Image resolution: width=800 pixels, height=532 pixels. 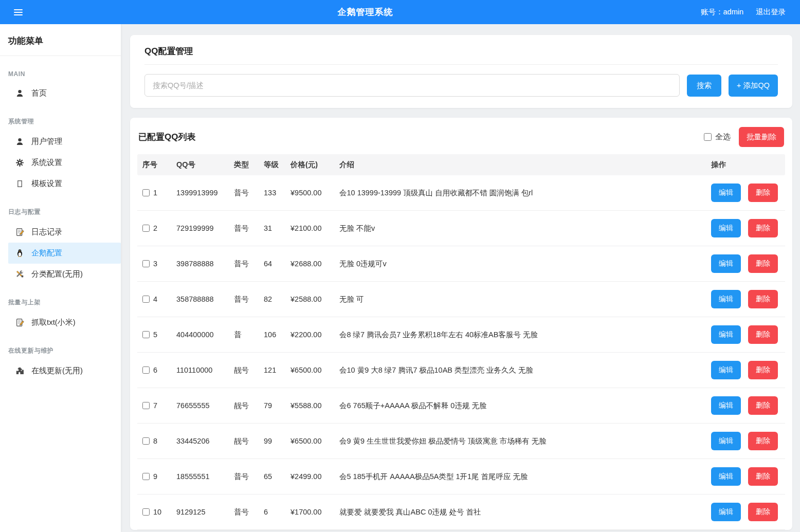 What do you see at coordinates (461, 512) in the screenshot?
I see `table-row: 109129125普号6¥1700.00就要爱 就要爱我 真山ABC 0违规 处…` at bounding box center [461, 512].